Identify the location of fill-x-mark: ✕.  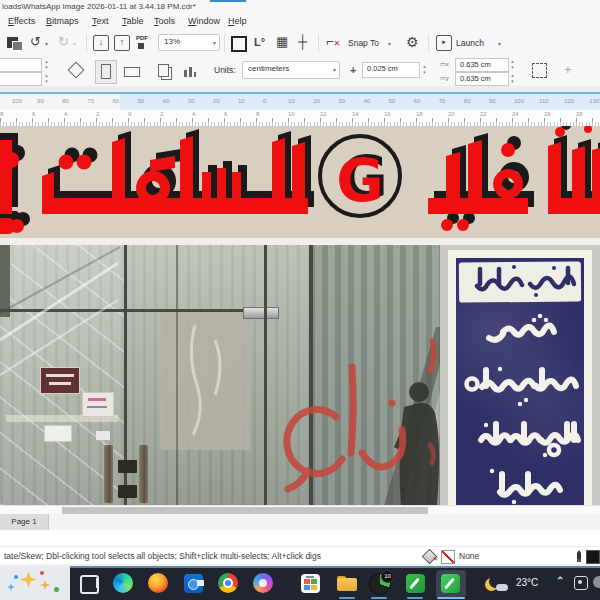
(436, 560).